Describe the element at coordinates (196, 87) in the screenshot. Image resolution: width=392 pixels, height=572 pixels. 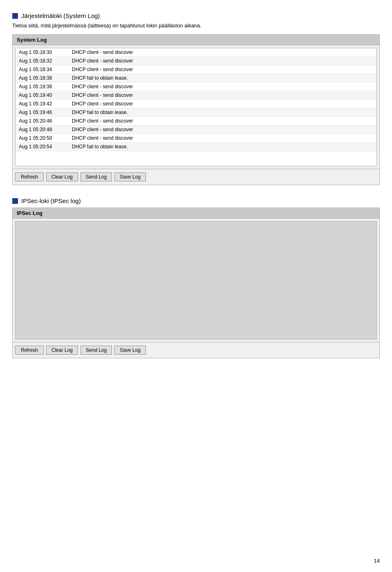
I see `table-row: Aug 1 05:19:38DHCP client - send discove…` at that location.